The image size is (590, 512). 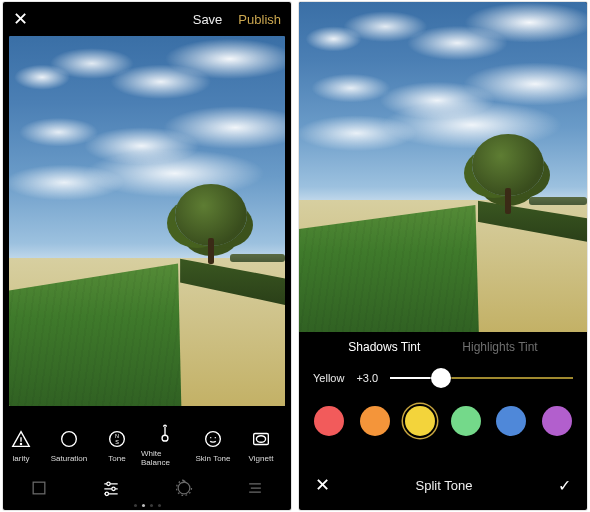 What do you see at coordinates (564, 486) in the screenshot?
I see `confirm-icon: ✓` at bounding box center [564, 486].